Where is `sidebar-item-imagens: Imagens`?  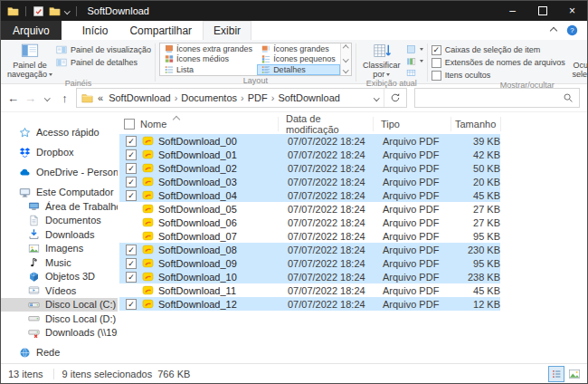 sidebar-item-imagens: Imagens is located at coordinates (60, 249).